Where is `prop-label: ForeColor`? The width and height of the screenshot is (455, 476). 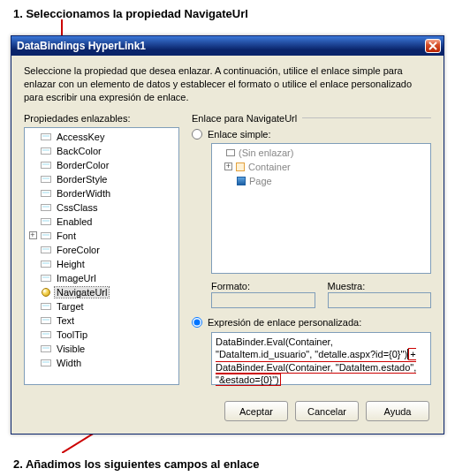 prop-label: ForeColor is located at coordinates (78, 250).